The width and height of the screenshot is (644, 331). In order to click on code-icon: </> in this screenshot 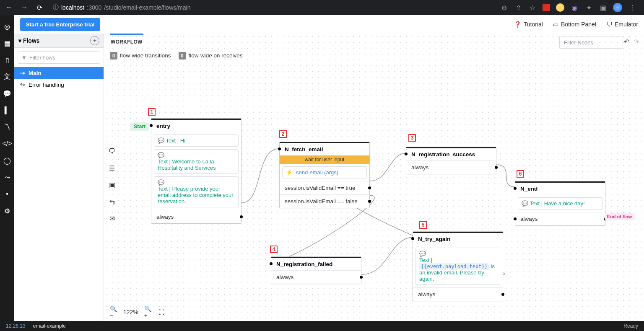, I will do `click(7, 144)`.